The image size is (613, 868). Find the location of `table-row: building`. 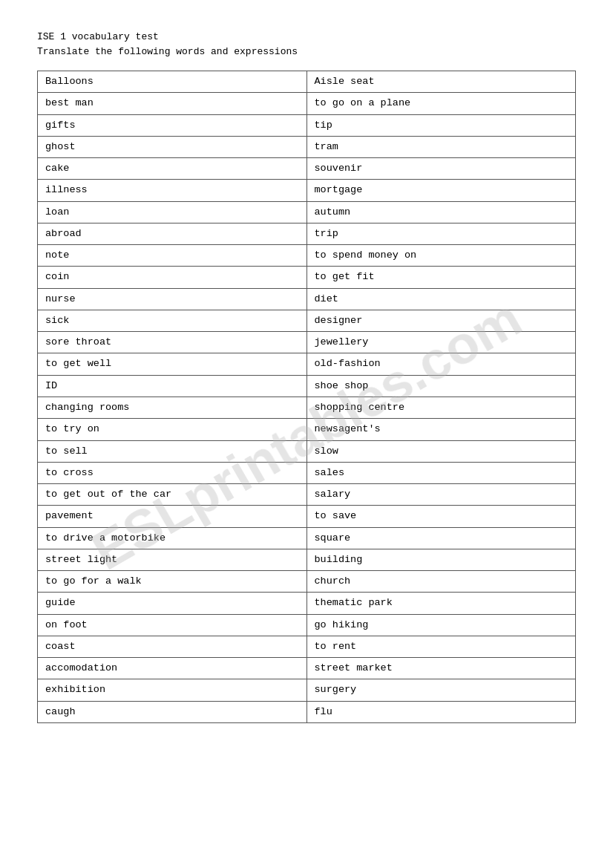

table-row: building is located at coordinates (441, 560).